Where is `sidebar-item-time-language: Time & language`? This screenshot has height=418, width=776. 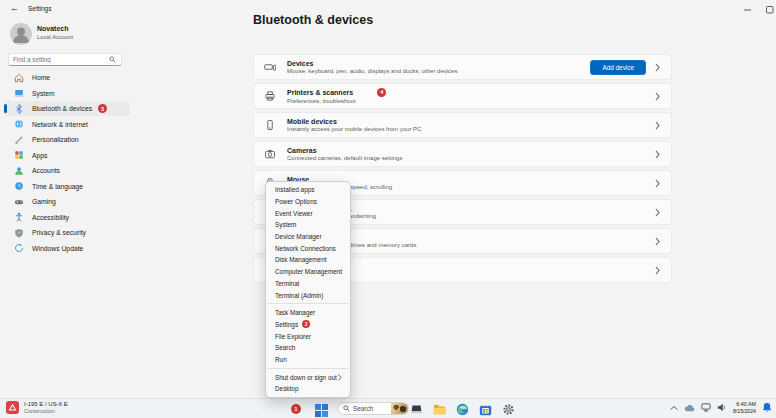 sidebar-item-time-language: Time & language is located at coordinates (67, 186).